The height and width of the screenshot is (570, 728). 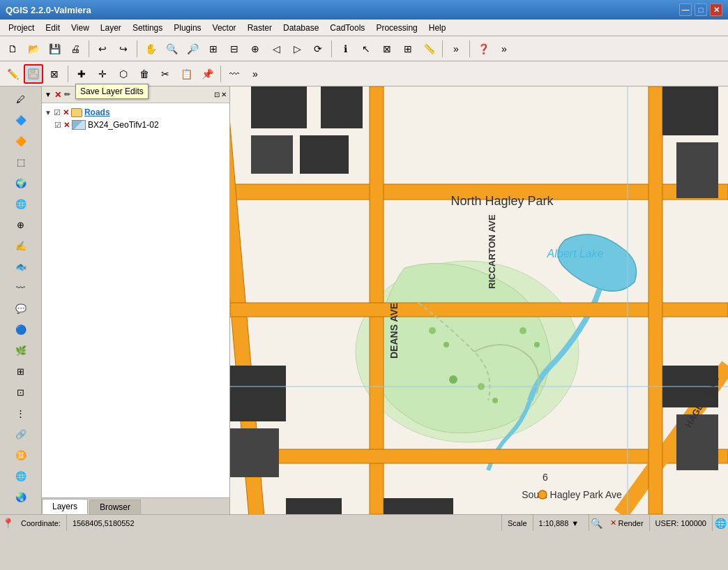 I want to click on copy-features-button: 📋, so click(x=186, y=74).